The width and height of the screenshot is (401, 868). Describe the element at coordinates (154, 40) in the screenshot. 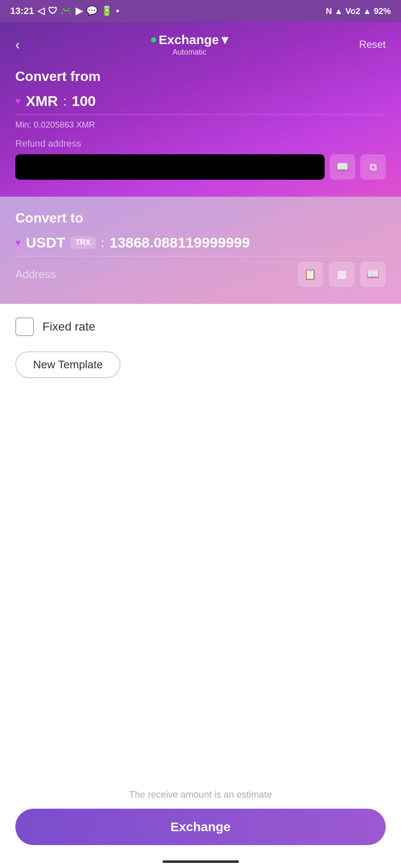

I see `online-dot` at that location.